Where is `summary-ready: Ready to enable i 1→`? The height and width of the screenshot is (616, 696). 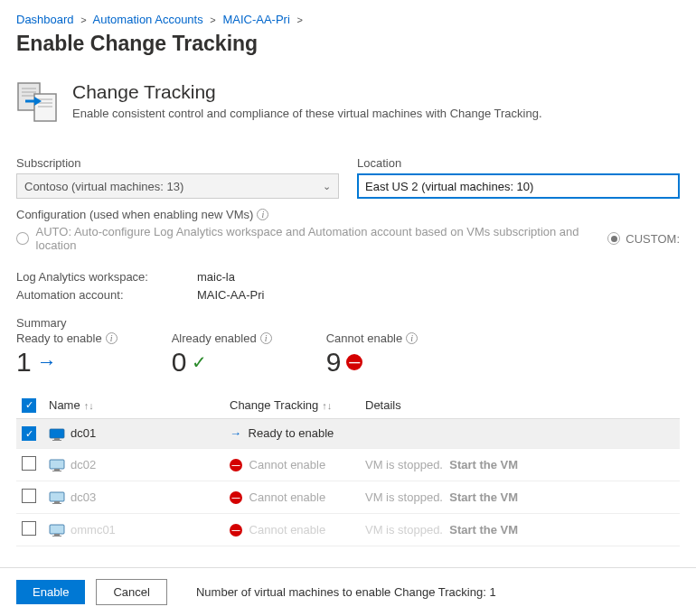 summary-ready: Ready to enable i 1→ is located at coordinates (67, 354).